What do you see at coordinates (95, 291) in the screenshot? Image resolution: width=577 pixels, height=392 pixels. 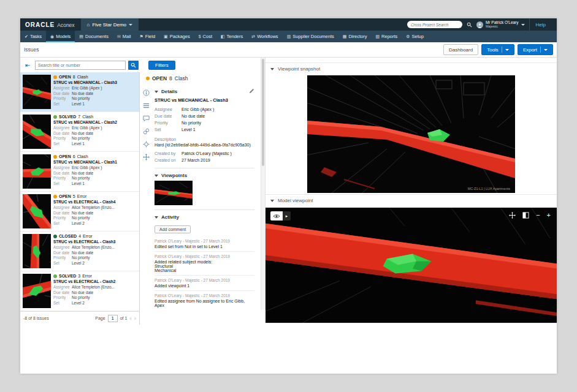 I see `issue-info: SOLVED3ErrorSTRUC vs ELECTRICAL - Clash2…` at bounding box center [95, 291].